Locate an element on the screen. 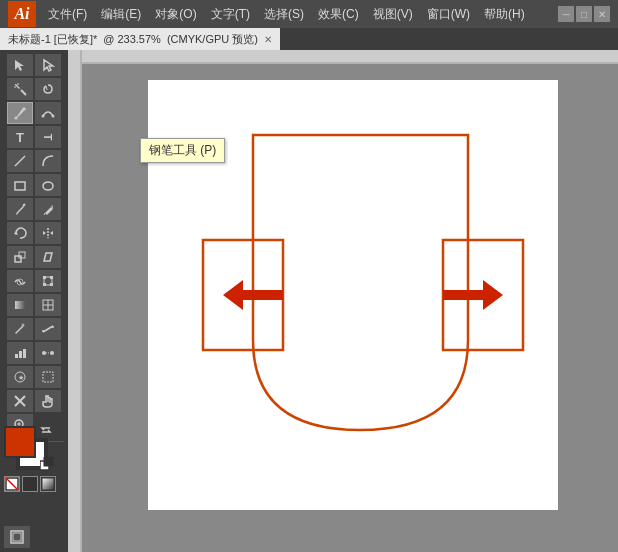 The image size is (618, 552). pencil-icon is located at coordinates (48, 209).